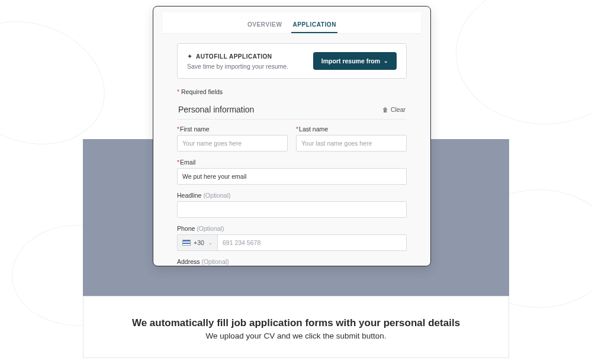  Describe the element at coordinates (189, 57) in the screenshot. I see `bolt-icon: ✦` at that location.